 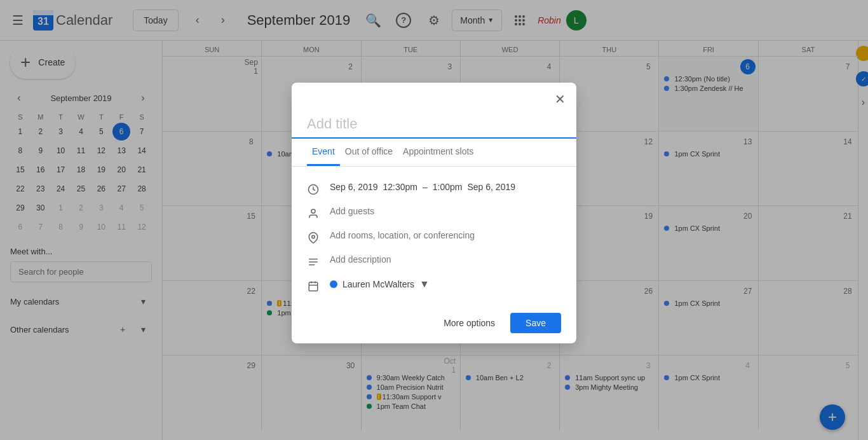 What do you see at coordinates (323, 153) in the screenshot?
I see `tab-event: Event` at bounding box center [323, 153].